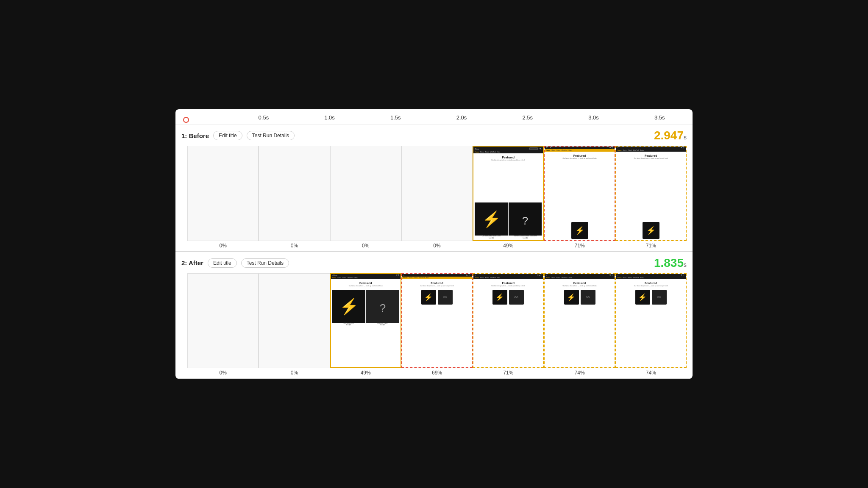 The height and width of the screenshot is (488, 868). What do you see at coordinates (223, 324) in the screenshot?
I see `after-frame-0: 0%` at bounding box center [223, 324].